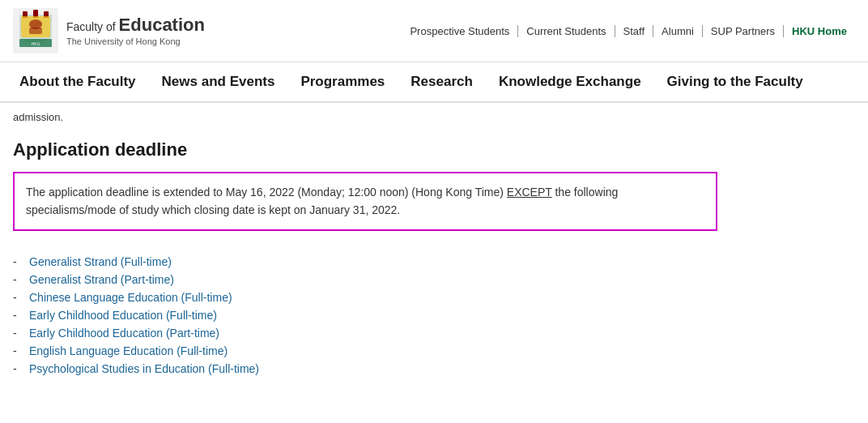  What do you see at coordinates (136, 42) in the screenshot?
I see `university-label: The University of Hong Kong` at bounding box center [136, 42].